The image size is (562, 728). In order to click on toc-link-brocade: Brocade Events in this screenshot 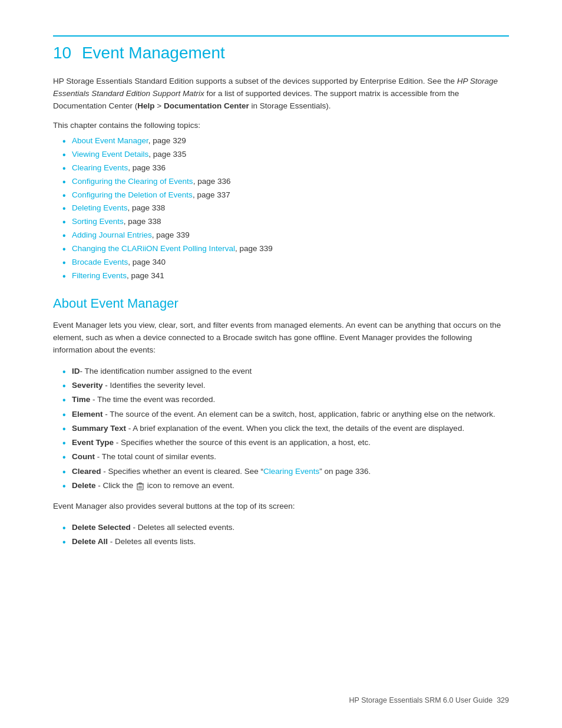, I will do `click(100, 262)`.